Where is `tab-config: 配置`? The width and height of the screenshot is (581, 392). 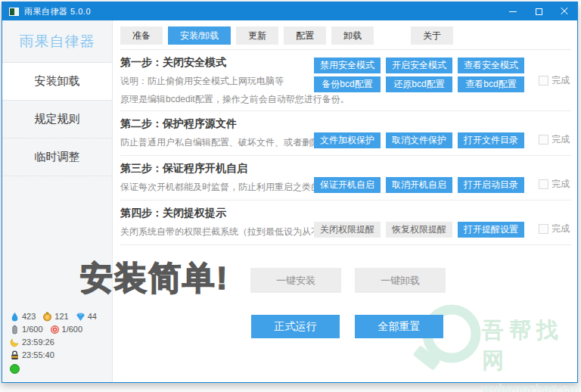 tab-config: 配置 is located at coordinates (305, 36).